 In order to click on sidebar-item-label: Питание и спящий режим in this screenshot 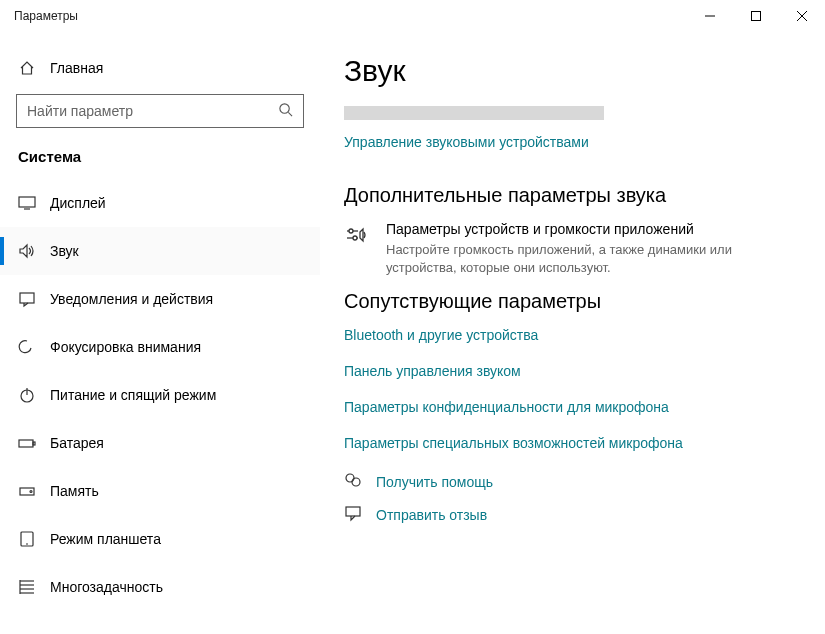, I will do `click(133, 395)`.